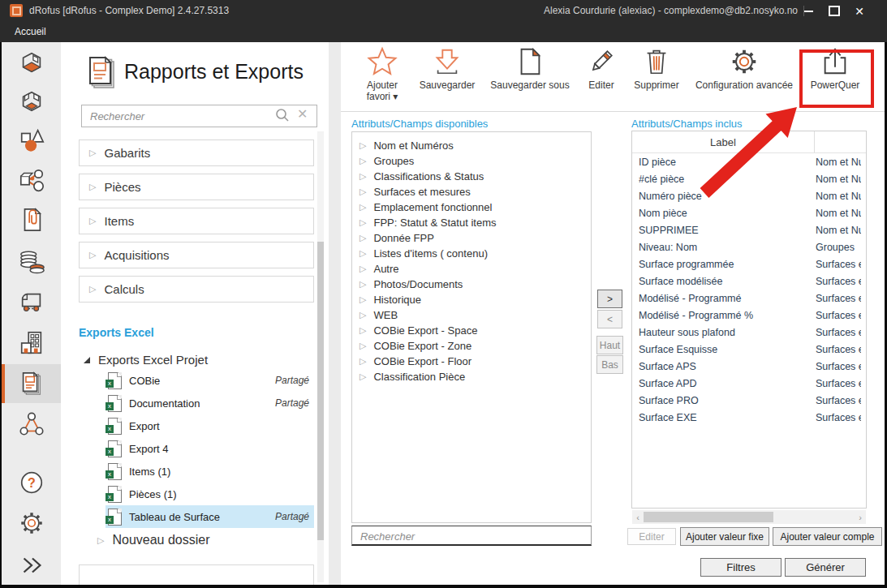  What do you see at coordinates (209, 494) in the screenshot?
I see `export-file-item: x Pièces (1)` at bounding box center [209, 494].